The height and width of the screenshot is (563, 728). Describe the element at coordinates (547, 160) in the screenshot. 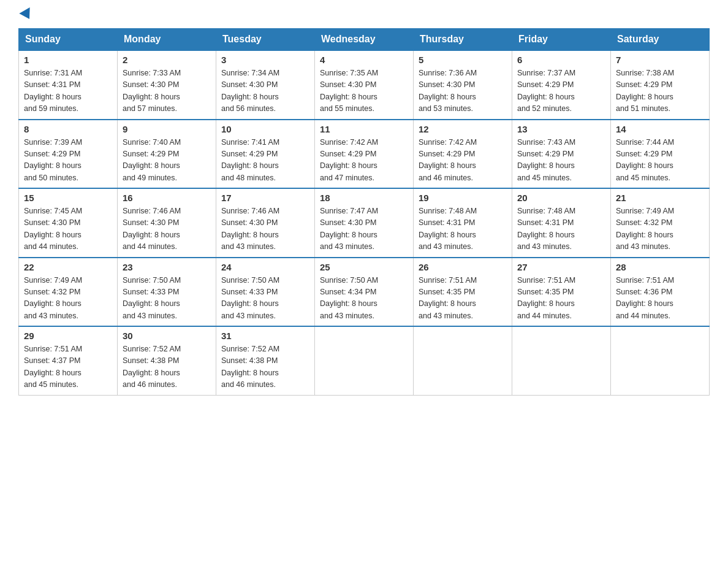

I see `day-info: Sunrise: 7:43 AMSunset: 4:29 PMDaylight:…` at that location.